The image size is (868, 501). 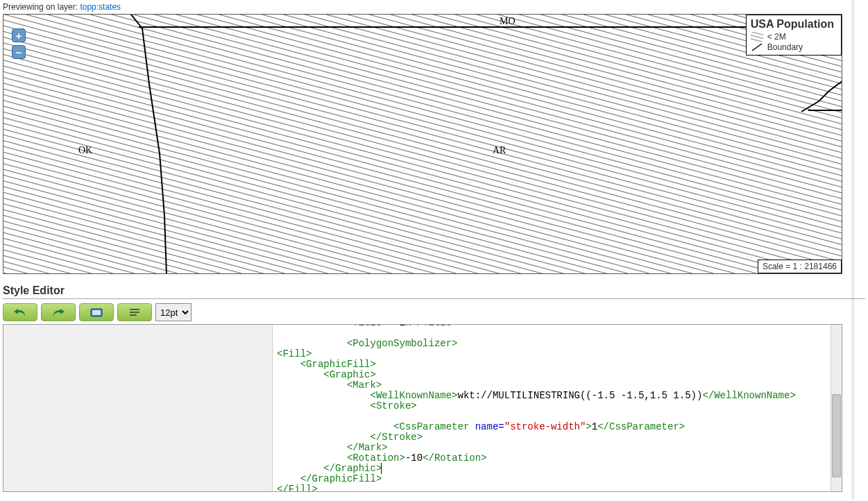 I want to click on legend-item-1: < 2M, so click(x=792, y=37).